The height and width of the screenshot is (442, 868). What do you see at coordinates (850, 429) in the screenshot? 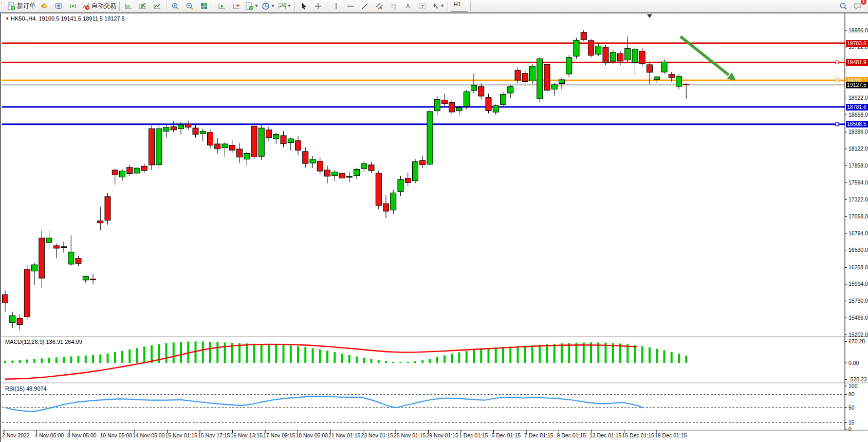
I see `rsi-axis-tick: 0` at bounding box center [850, 429].